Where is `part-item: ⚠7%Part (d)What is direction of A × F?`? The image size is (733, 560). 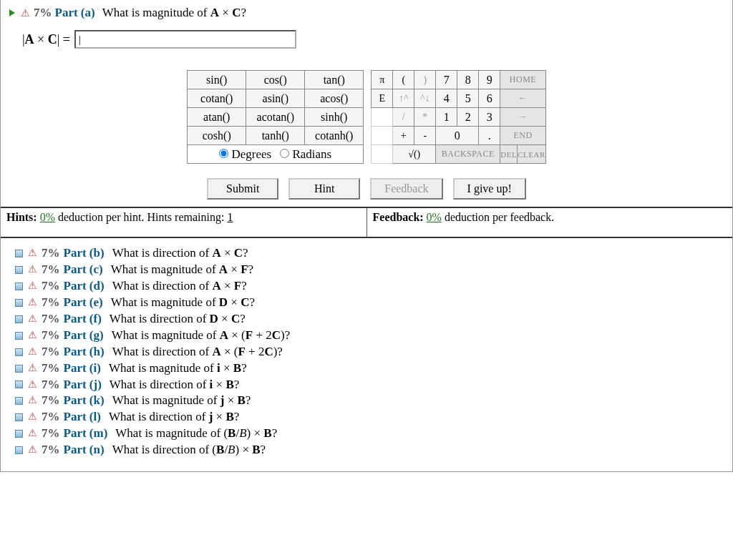
part-item: ⚠7%Part (d)What is direction of A × F? is located at coordinates (369, 286).